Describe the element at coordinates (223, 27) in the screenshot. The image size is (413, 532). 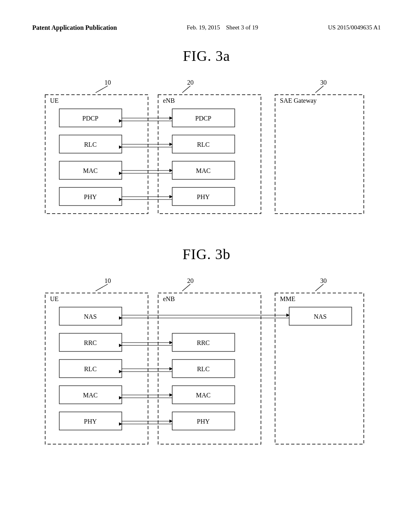
I see `header-date-sheet: Feb. 19, 2015 Sheet 3 of 19` at that location.